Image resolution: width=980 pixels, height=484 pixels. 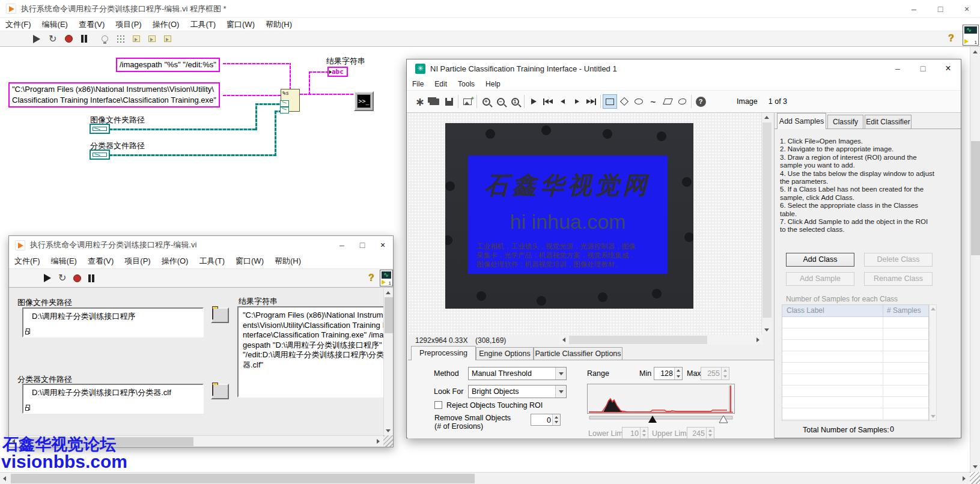 I want to click on roi-polygon-tool-icon, so click(x=668, y=101).